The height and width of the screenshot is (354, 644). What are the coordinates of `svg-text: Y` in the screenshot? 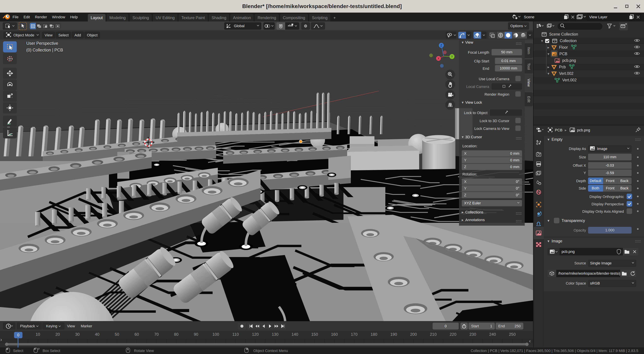 It's located at (452, 57).